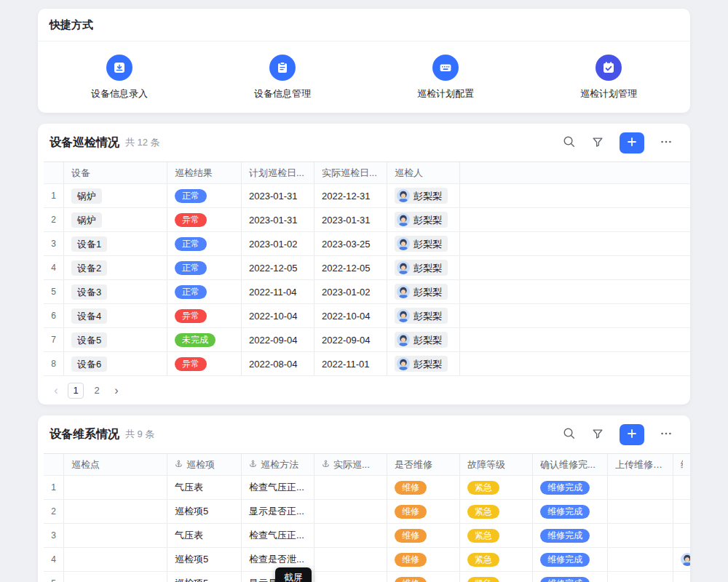  Describe the element at coordinates (97, 391) in the screenshot. I see `page-button-2: 2` at that location.